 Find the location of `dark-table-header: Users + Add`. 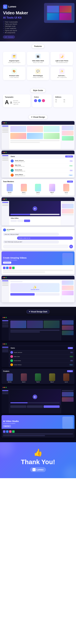

dark-table-header: Users + Add is located at coordinates (42, 348).